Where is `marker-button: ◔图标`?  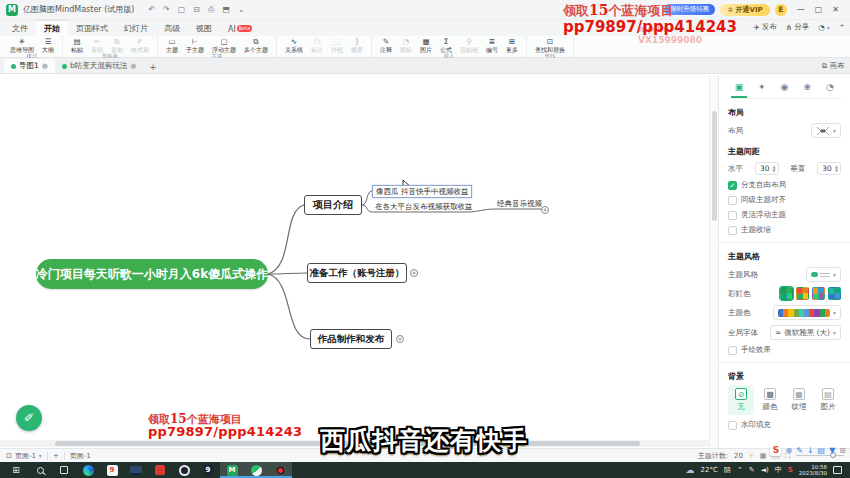 marker-button: ◔图标 is located at coordinates (406, 45).